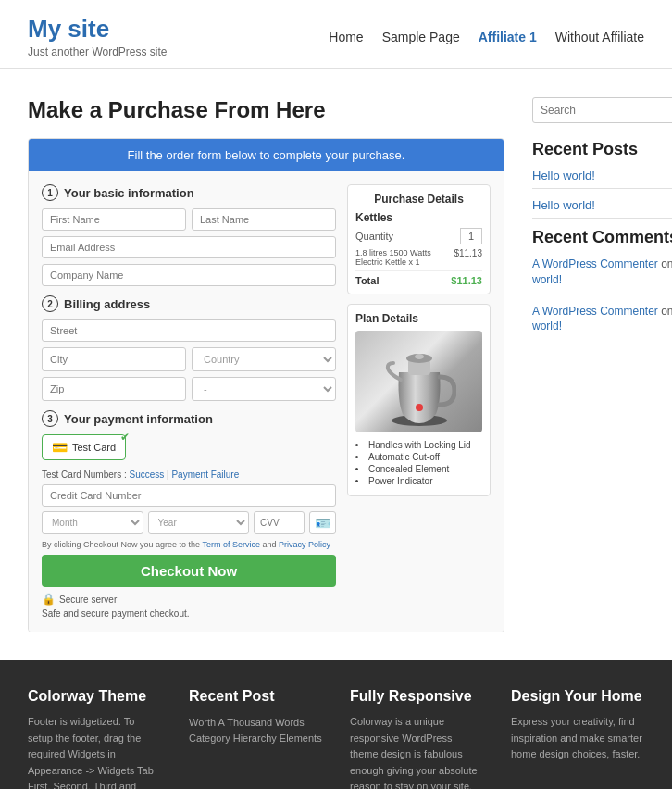  What do you see at coordinates (83, 447) in the screenshot?
I see `test-card-button: 💳 Test Card ✔` at bounding box center [83, 447].